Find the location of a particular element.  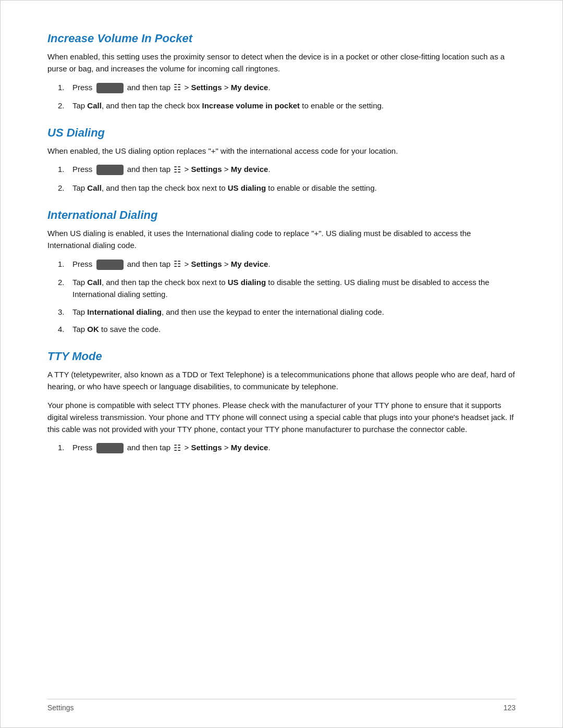

step-2-increase-volume: 2. Tap Call, and then tap the check box … is located at coordinates (287, 105).